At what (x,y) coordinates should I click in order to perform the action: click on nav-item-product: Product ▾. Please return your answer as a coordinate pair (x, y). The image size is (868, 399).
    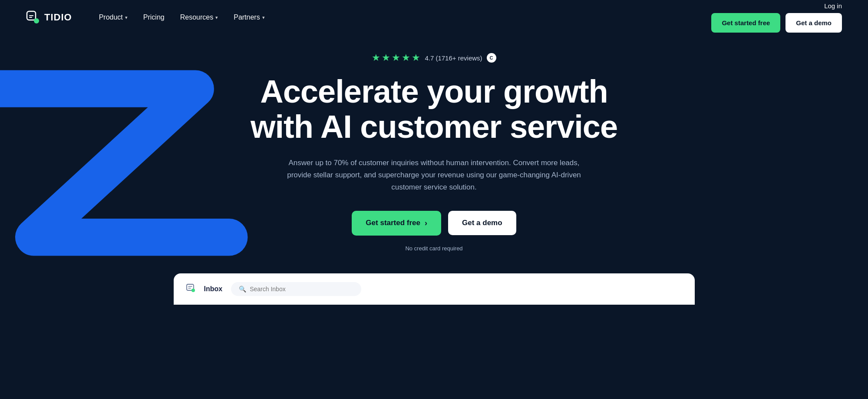
    Looking at the image, I should click on (113, 17).